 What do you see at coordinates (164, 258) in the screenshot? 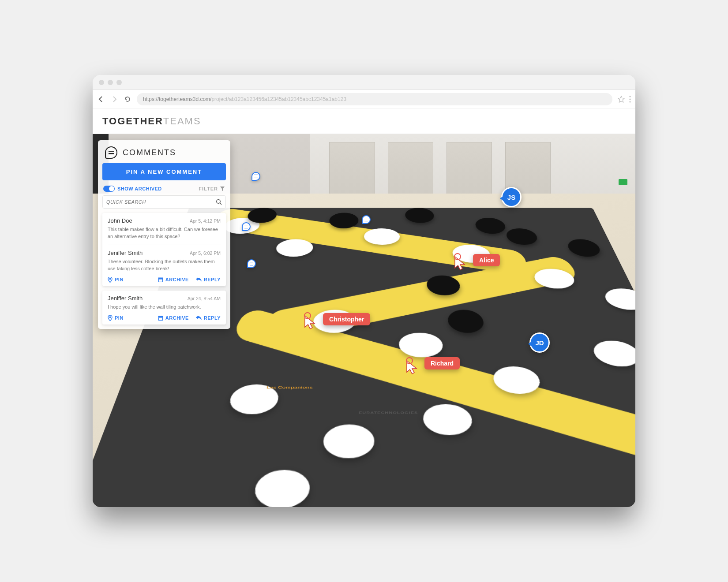
I see `comment-message: Jeniffer Smith Apr 5, 6:02 PM These volu…` at bounding box center [164, 258].